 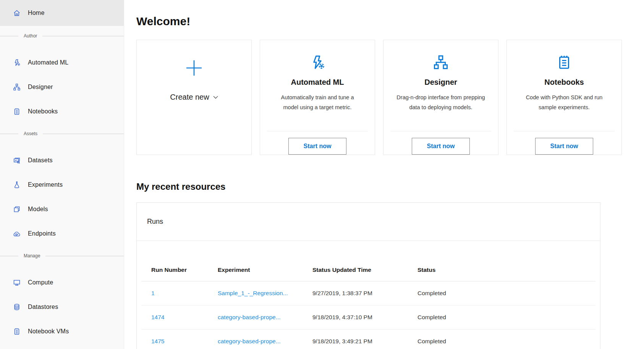 I want to click on sidebar-item-label: Endpoints, so click(x=42, y=234).